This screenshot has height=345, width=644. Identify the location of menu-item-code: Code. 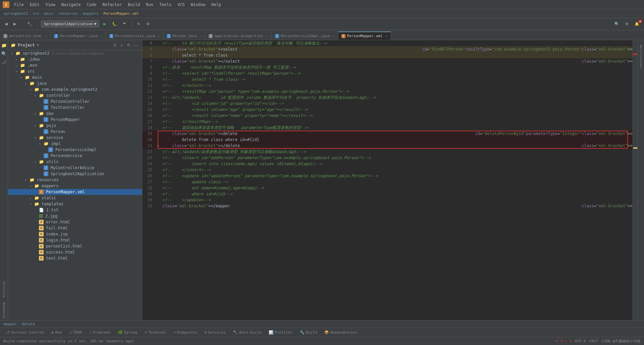
(92, 5).